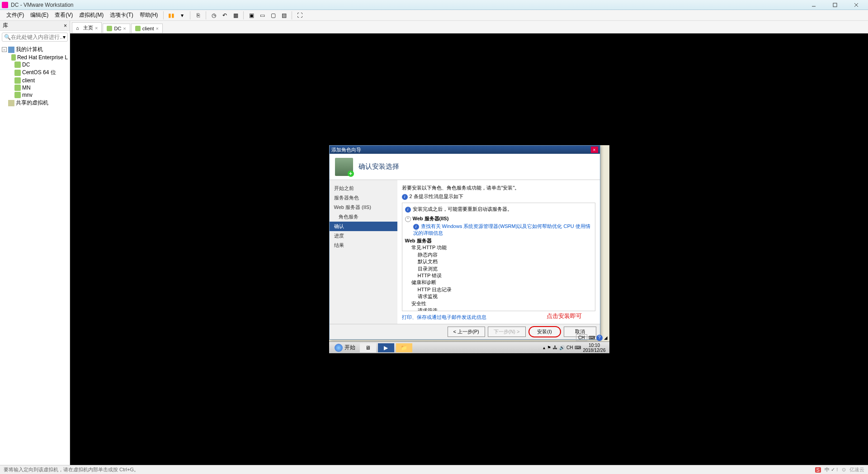 The image size is (868, 474). Describe the element at coordinates (465, 332) in the screenshot. I see `wizard-footer: < 上一步(P) 下一步(N) > 安装(I) 取消` at that location.